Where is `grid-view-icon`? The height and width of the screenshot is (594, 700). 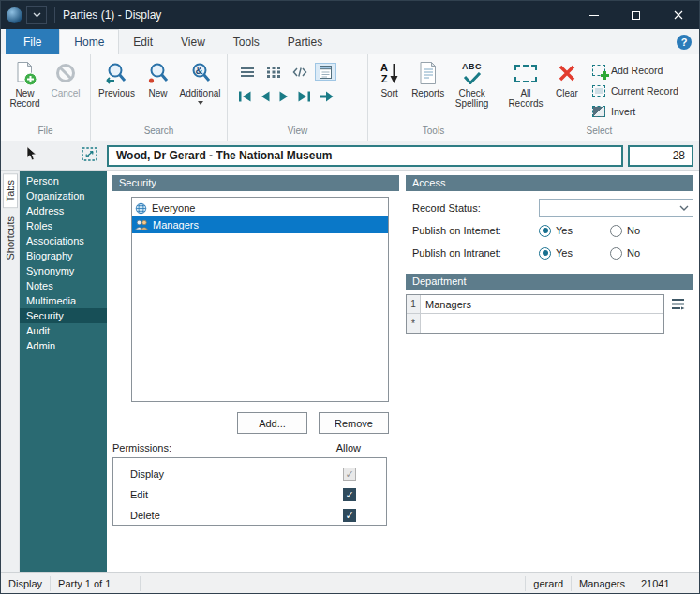 grid-view-icon is located at coordinates (274, 72).